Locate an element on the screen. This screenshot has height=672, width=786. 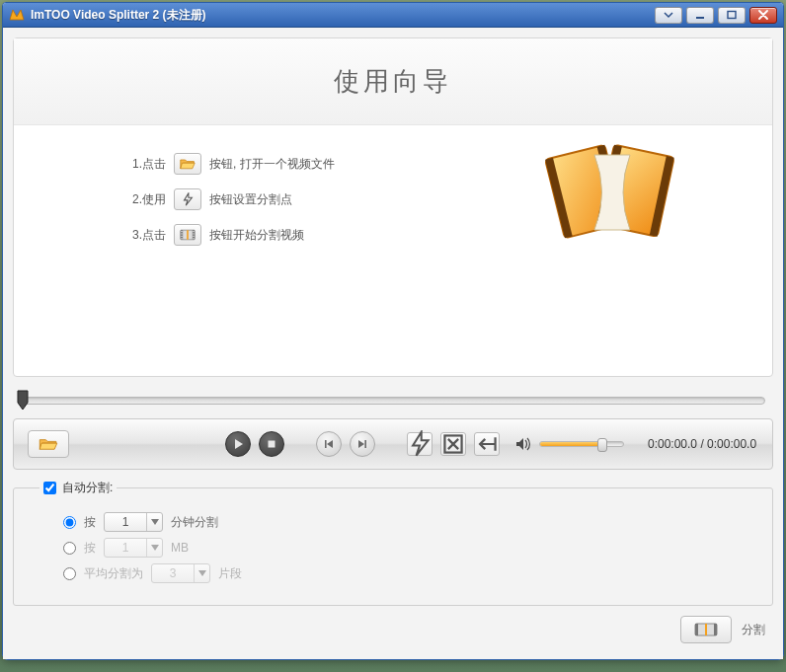
pieces-combo: 3 is located at coordinates (181, 573).